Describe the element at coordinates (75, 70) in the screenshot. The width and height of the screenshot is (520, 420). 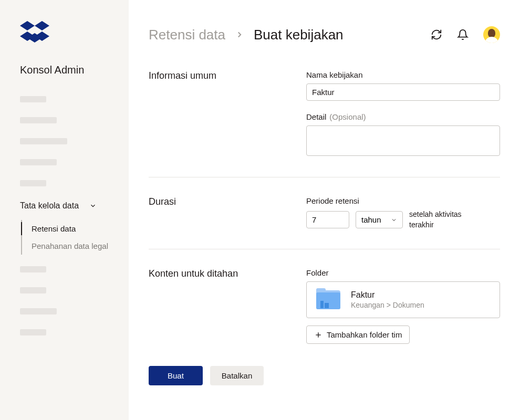
I see `sidebar-title: Konsol Admin` at that location.